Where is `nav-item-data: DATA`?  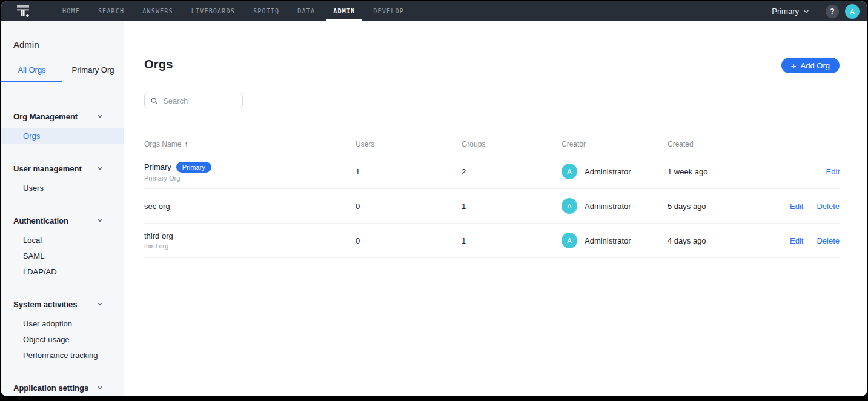
nav-item-data: DATA is located at coordinates (306, 11).